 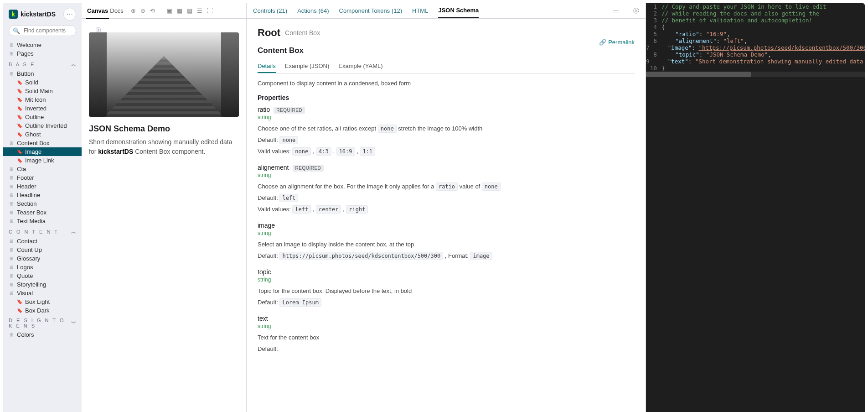 I want to click on sidebar-item: ⊞Footer, so click(x=42, y=178).